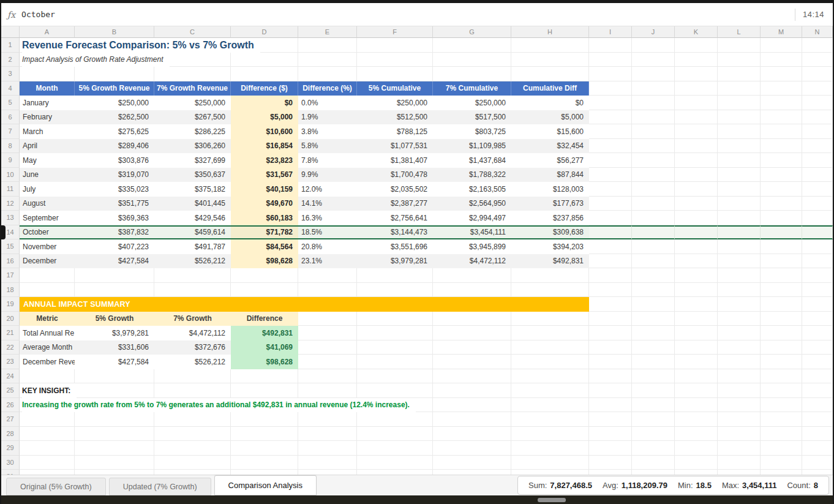 The image size is (834, 504). Describe the element at coordinates (781, 60) in the screenshot. I see `cell-M2` at that location.